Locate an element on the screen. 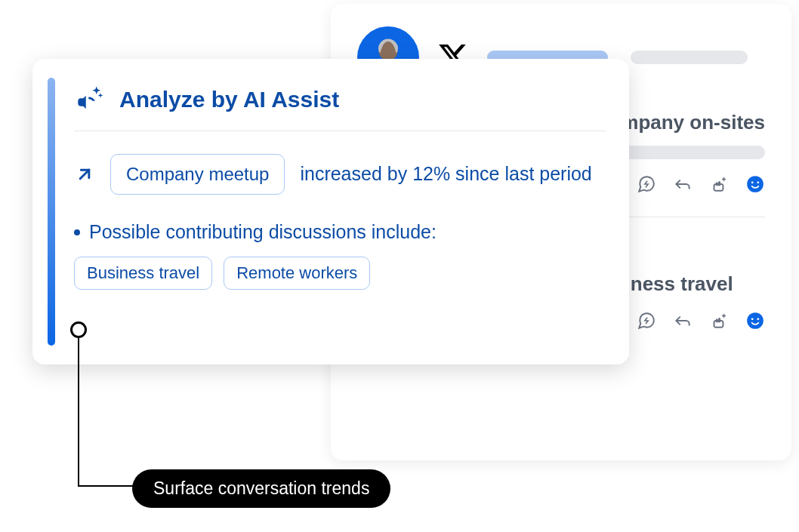 The height and width of the screenshot is (532, 799). bullet-icon is located at coordinates (77, 232).